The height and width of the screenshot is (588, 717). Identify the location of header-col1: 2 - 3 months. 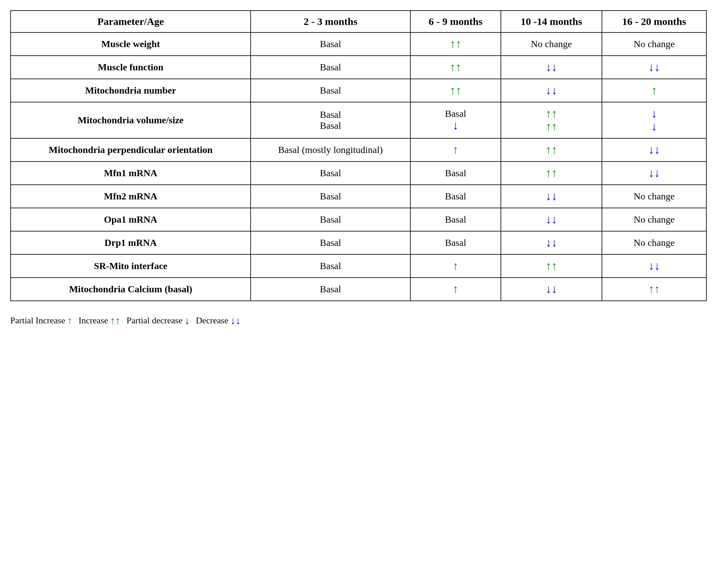
(331, 22).